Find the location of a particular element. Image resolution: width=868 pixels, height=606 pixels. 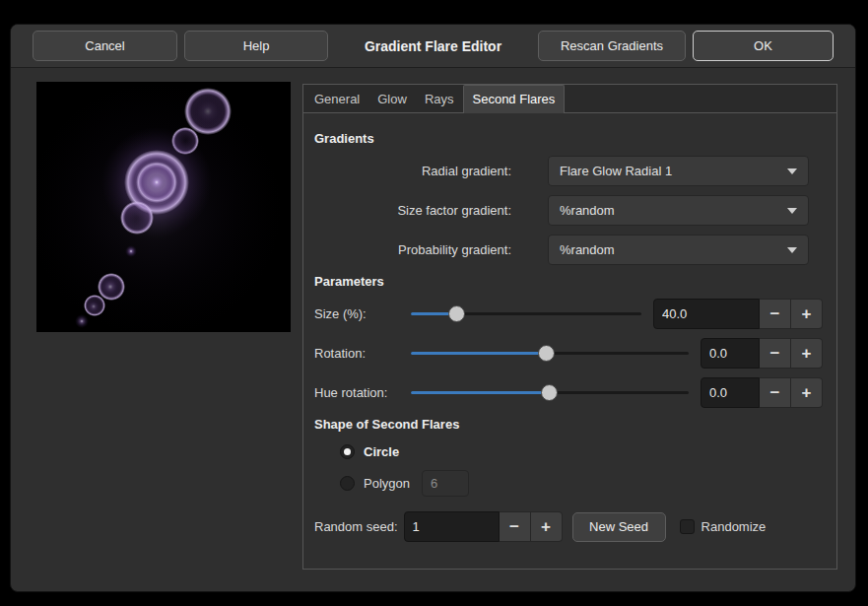

new-seed-button: New Seed is located at coordinates (619, 527).